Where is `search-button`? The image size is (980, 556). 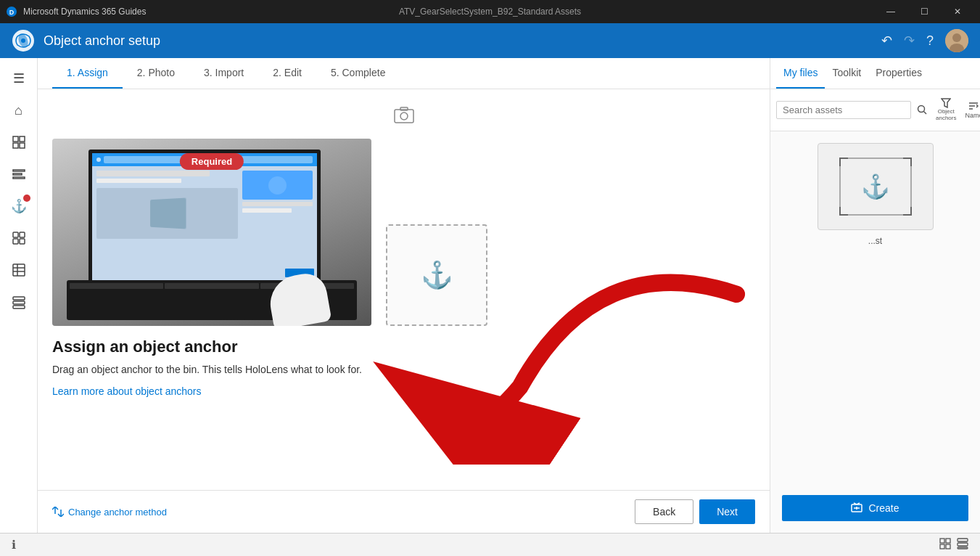 search-button is located at coordinates (922, 110).